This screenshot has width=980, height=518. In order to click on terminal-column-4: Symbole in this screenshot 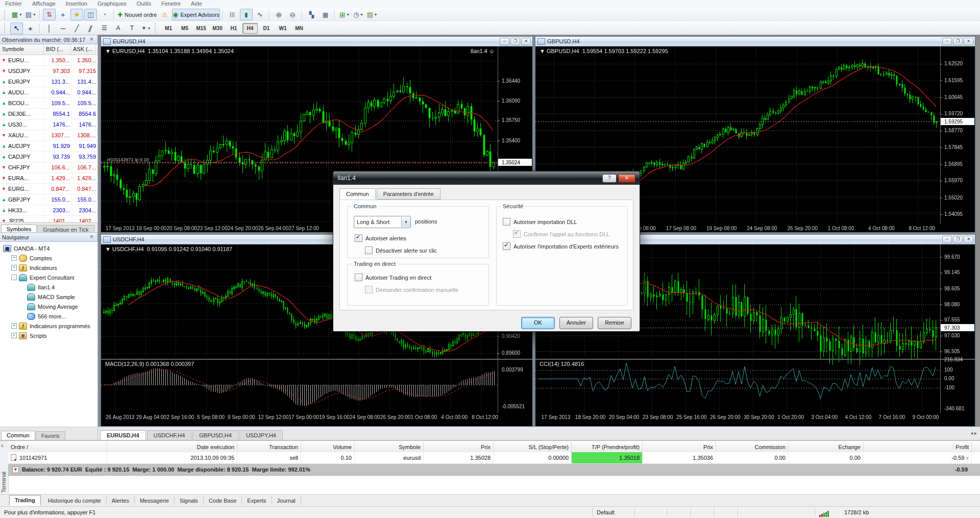, I will do `click(389, 447)`.